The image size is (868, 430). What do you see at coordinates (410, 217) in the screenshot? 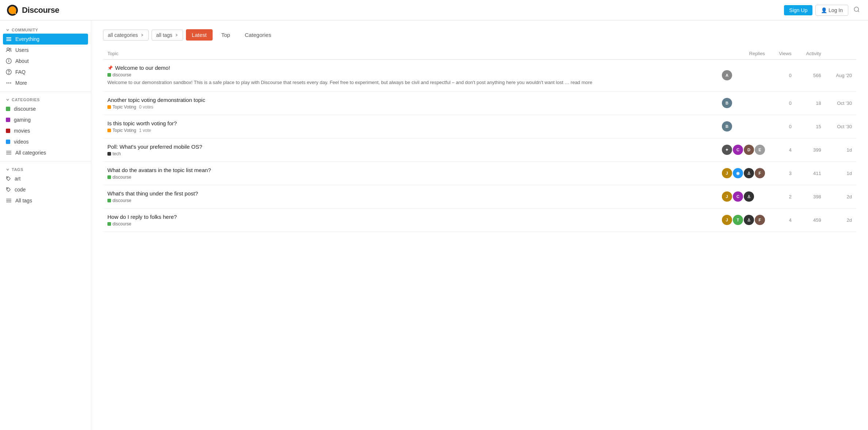
I see `topic-title: How do I reply to folks here?` at bounding box center [410, 217].